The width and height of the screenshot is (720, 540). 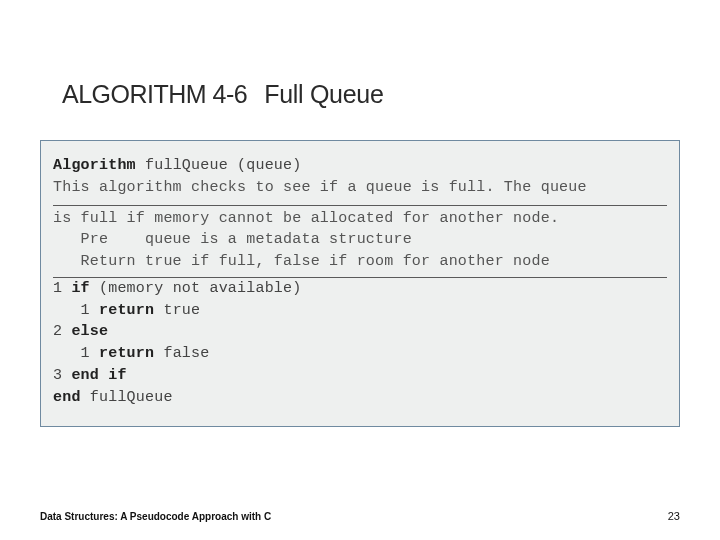 What do you see at coordinates (62, 332) in the screenshot?
I see `code-lineno: 2` at bounding box center [62, 332].